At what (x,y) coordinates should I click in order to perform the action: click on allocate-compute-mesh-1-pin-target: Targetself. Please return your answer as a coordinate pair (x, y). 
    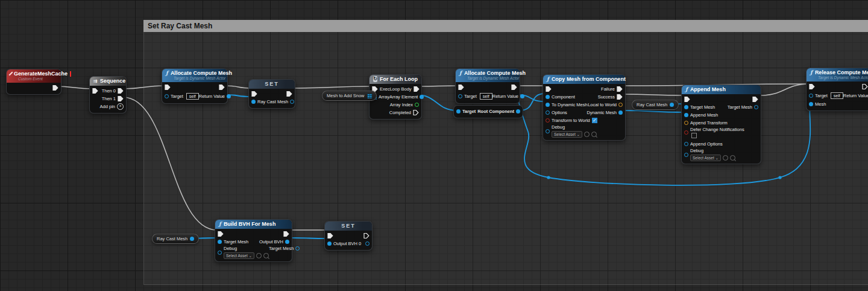
    Looking at the image, I should click on (182, 97).